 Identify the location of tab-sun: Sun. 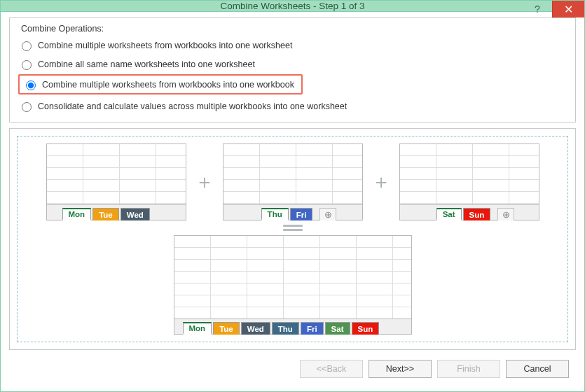
(477, 214).